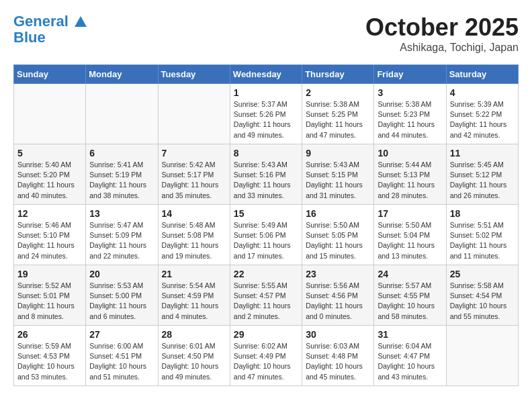 This screenshot has height=411, width=532. I want to click on calendar-cell: 16Sunrise: 5:50 AM Sunset: 5:05 PM Dayli…, so click(339, 235).